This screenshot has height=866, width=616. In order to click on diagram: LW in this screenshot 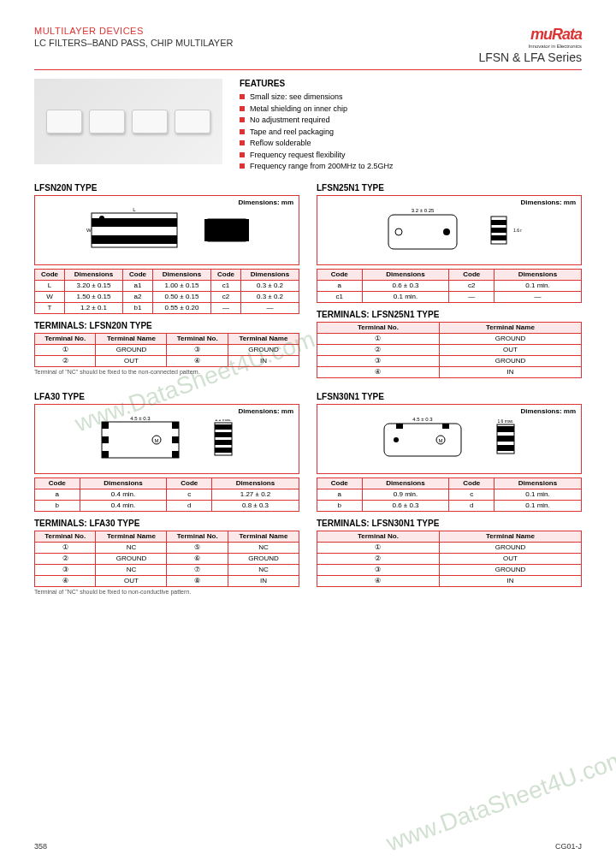, I will do `click(167, 230)`.